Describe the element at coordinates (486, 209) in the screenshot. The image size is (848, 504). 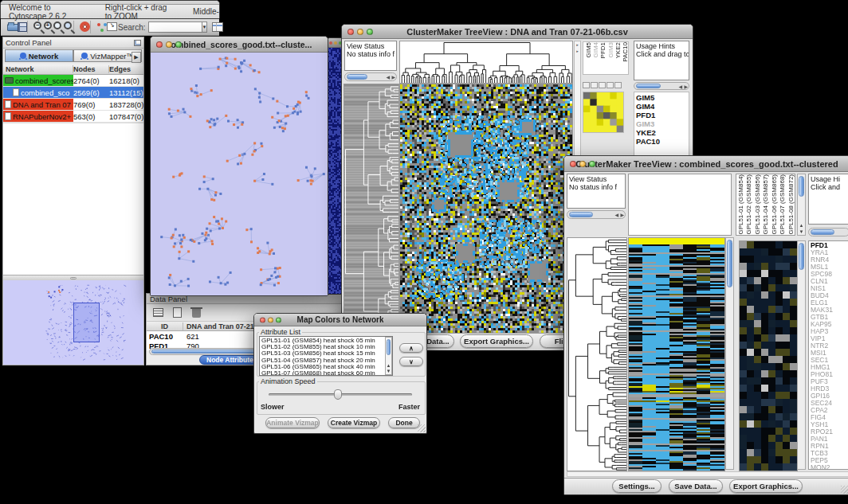
I see `treeview1-heatmap` at that location.